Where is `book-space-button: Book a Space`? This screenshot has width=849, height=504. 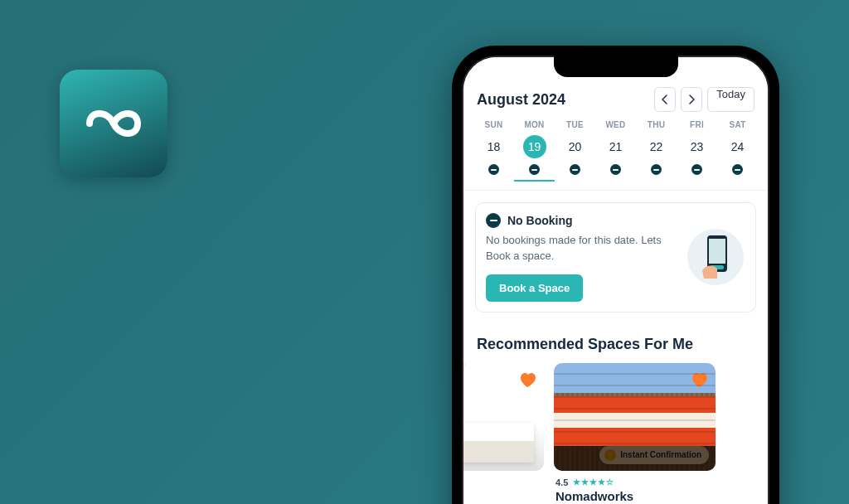
book-space-button: Book a Space is located at coordinates (534, 288).